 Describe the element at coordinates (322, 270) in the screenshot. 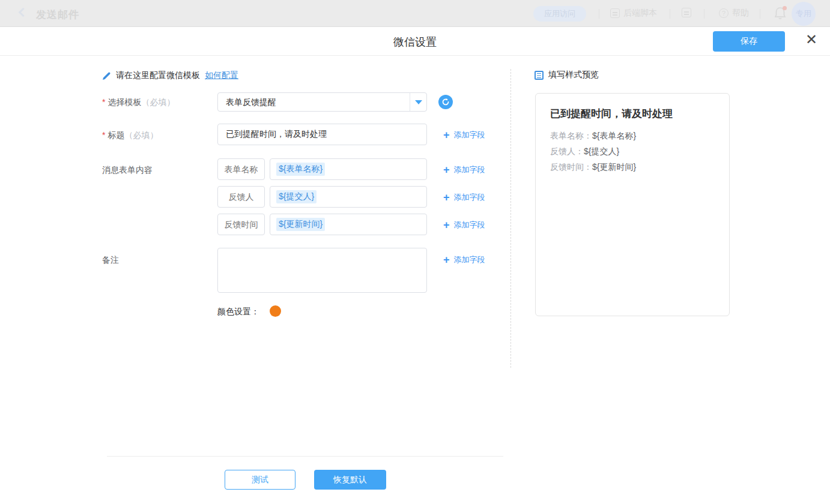

I see `remark-textarea` at that location.